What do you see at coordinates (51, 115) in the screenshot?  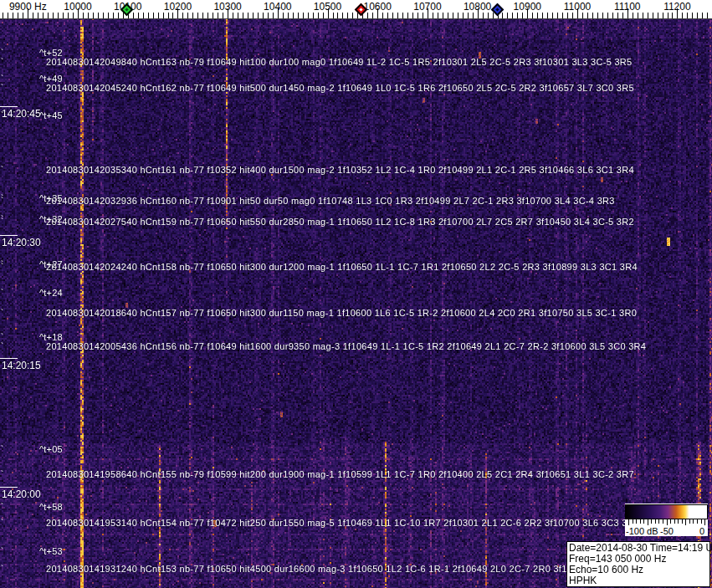 I see `event-time-marker: ^t+45` at bounding box center [51, 115].